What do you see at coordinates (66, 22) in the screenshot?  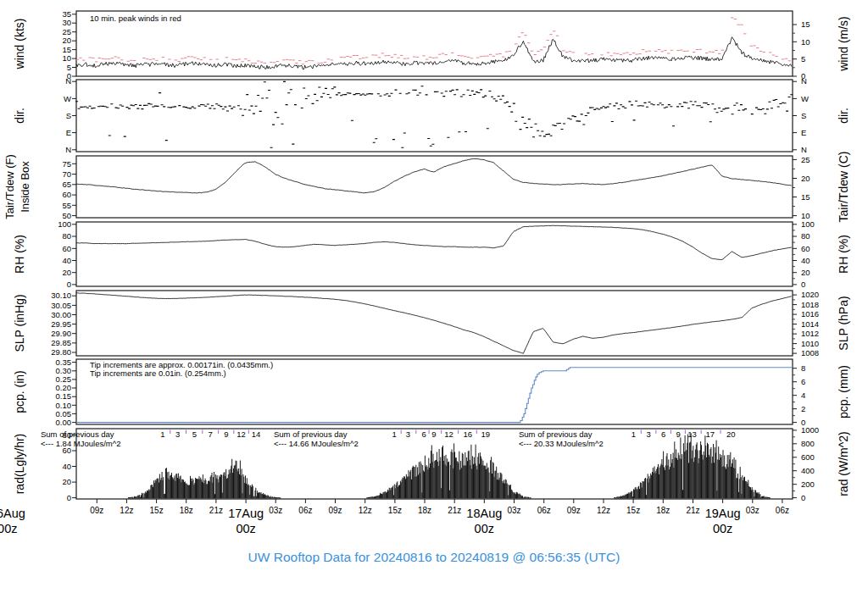 I see `svg-text: 30` at bounding box center [66, 22].